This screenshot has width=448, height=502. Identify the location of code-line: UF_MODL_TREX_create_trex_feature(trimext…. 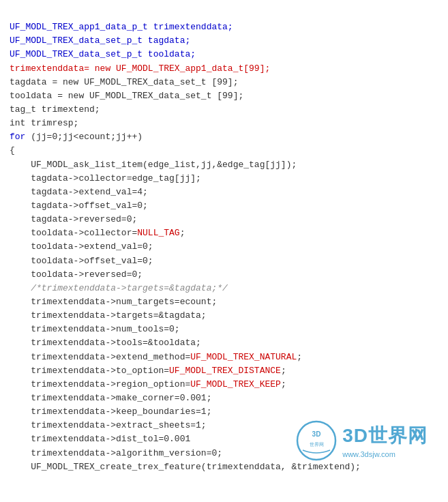
(225, 467).